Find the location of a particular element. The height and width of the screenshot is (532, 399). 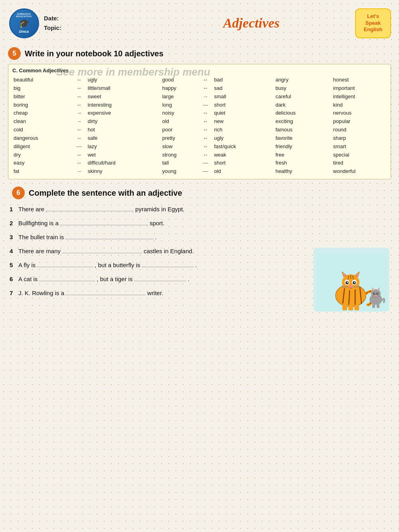

ex6-blank2 is located at coordinates (160, 281).